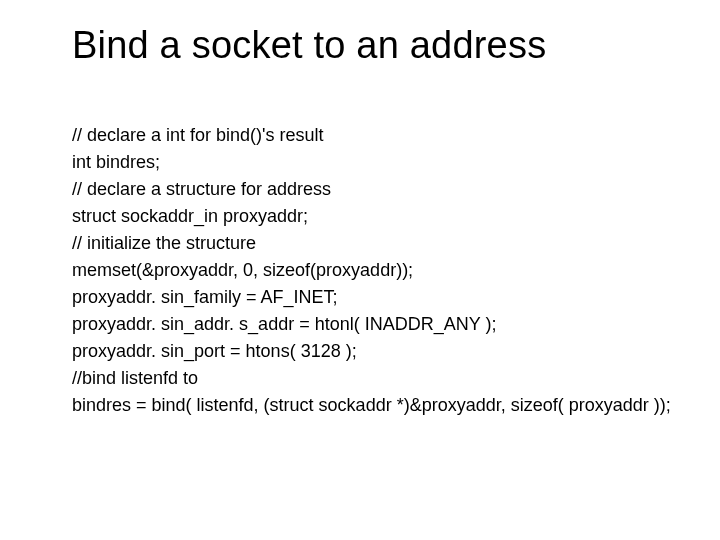  I want to click on code-line: proxyaddr. sin_addr. s_addr = htonl( INA…, so click(284, 324).